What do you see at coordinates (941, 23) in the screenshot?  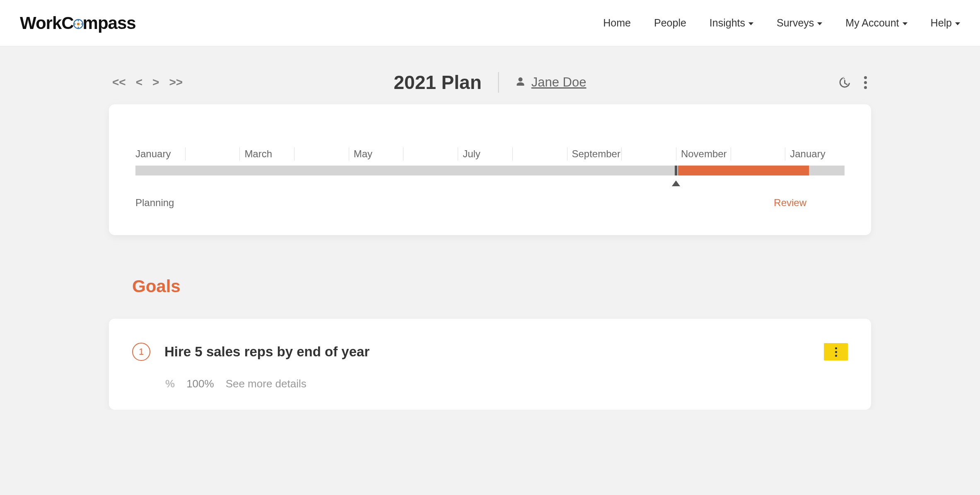 I see `nav-label: Help` at bounding box center [941, 23].